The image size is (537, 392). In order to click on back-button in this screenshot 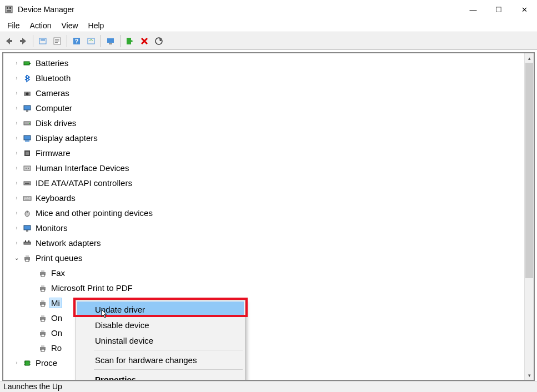, I will do `click(9, 41)`.